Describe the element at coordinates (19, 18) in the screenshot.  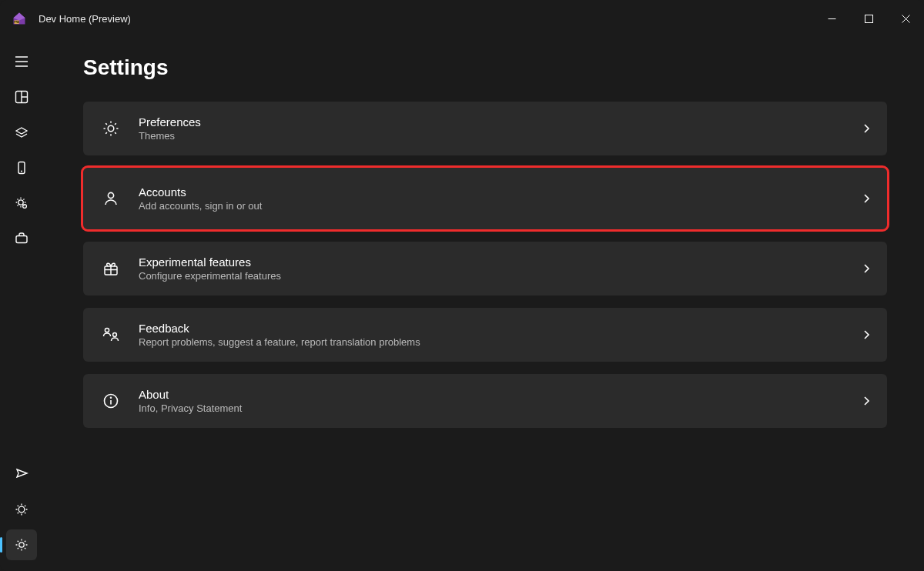
I see `app-icon: PRE` at that location.